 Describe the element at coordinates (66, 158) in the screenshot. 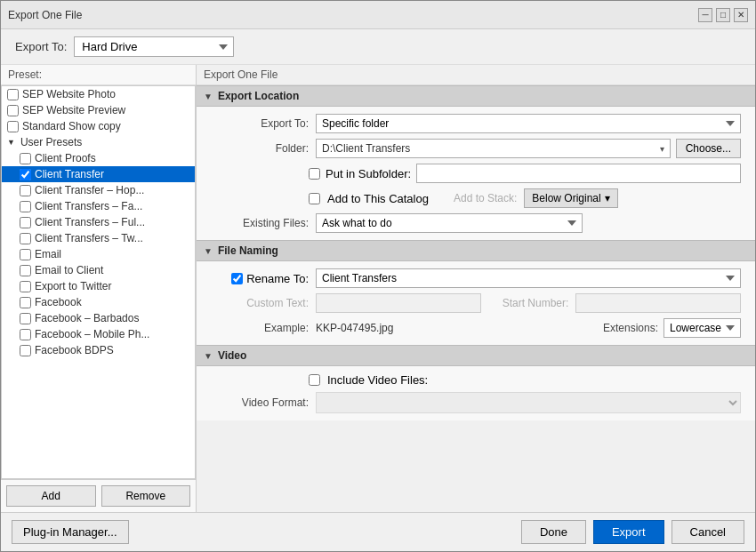

I see `preset-item-label: Client Proofs` at that location.